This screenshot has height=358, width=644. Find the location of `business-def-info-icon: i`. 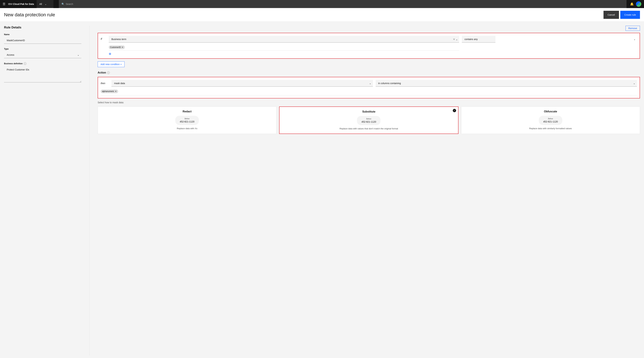

business-def-info-icon: i is located at coordinates (25, 64).